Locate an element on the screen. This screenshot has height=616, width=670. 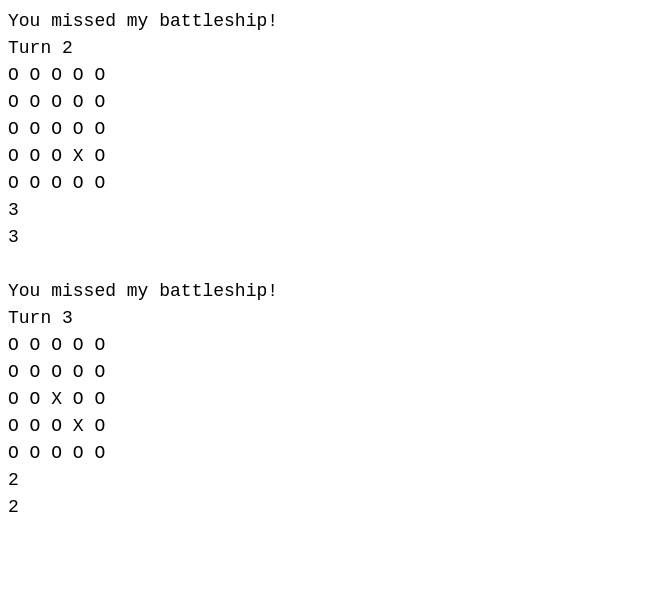
grid-row-1-3: O O O X O is located at coordinates (56, 426).